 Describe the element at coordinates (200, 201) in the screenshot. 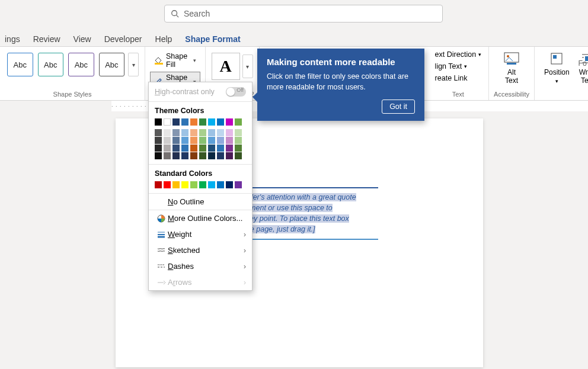

I see `no-outline-item: No Outline No Outline` at that location.